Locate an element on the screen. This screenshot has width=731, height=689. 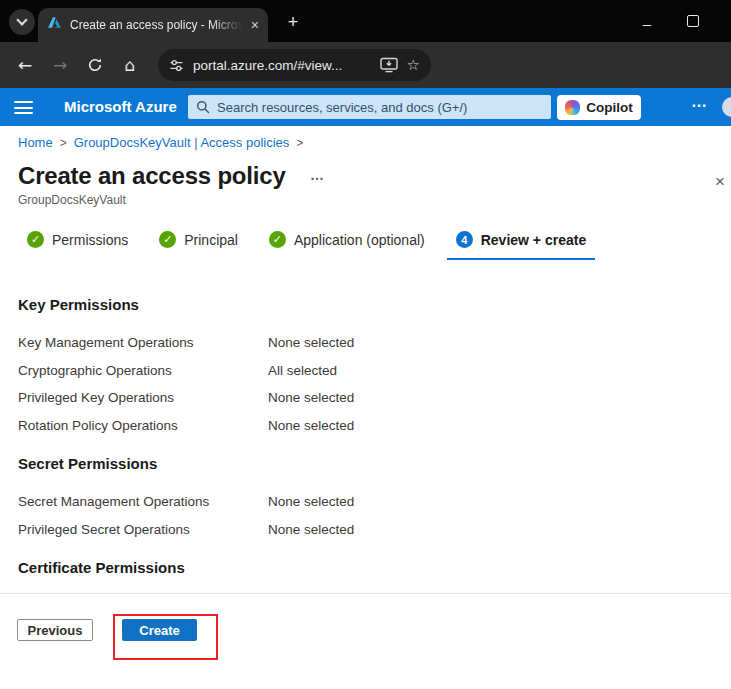
new-tab-button: + is located at coordinates (293, 22).